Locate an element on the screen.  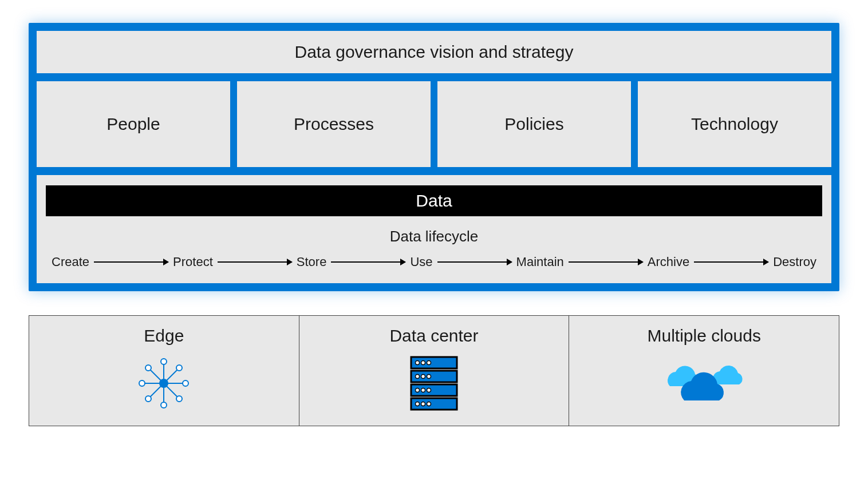
lifecycle-step-destroy: Destroy is located at coordinates (795, 262).